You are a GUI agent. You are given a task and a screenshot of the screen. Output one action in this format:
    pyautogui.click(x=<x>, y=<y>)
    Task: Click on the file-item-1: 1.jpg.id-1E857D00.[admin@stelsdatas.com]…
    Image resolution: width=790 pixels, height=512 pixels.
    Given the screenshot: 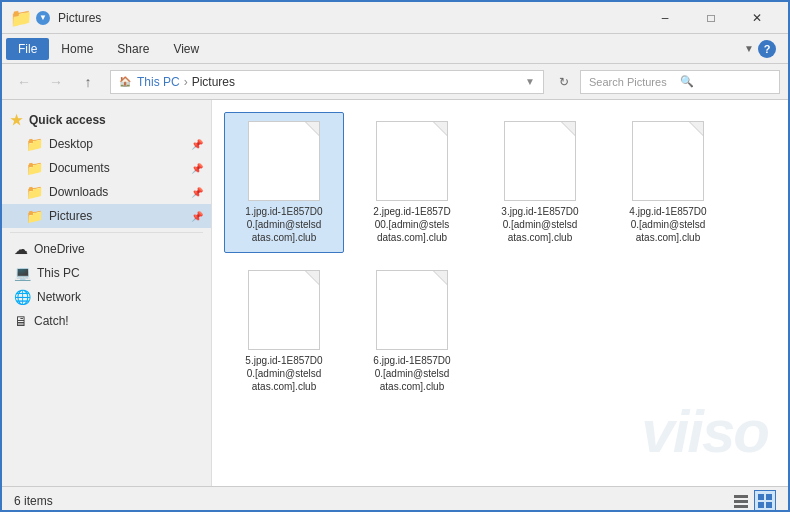 What is the action you would take?
    pyautogui.click(x=284, y=182)
    